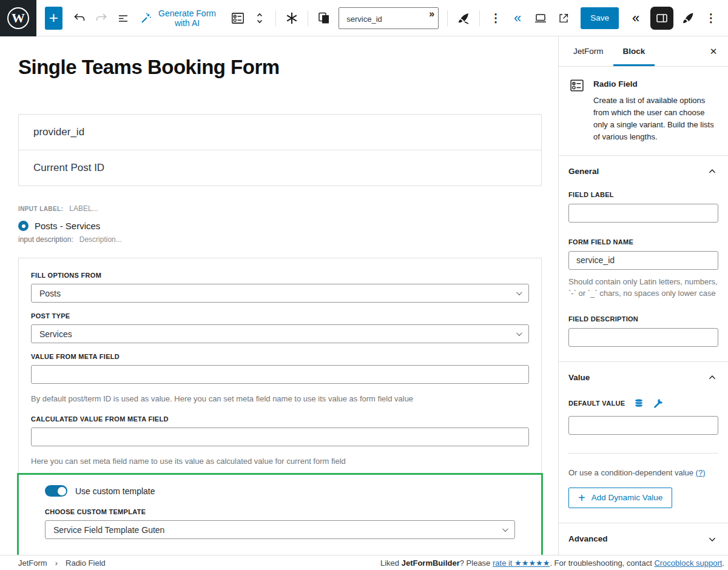  What do you see at coordinates (280, 461) in the screenshot?
I see `calculated-value-help: Here you can set meta field name to use …` at bounding box center [280, 461].